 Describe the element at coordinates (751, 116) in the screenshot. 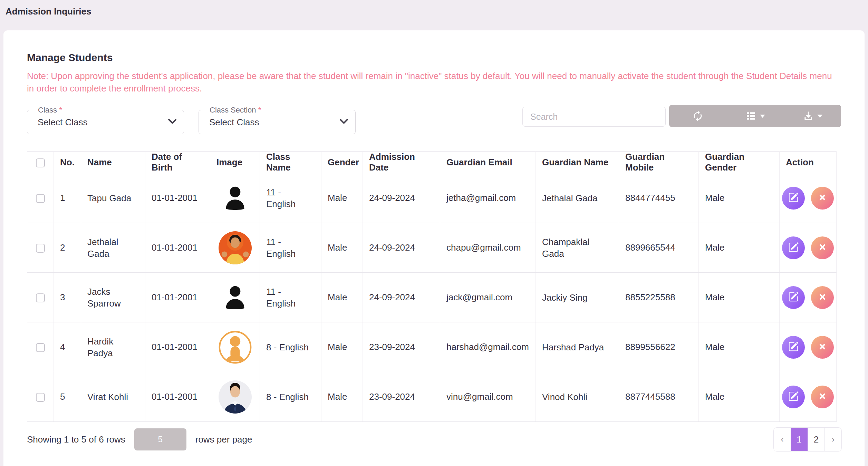

I see `columns-list-icon` at that location.